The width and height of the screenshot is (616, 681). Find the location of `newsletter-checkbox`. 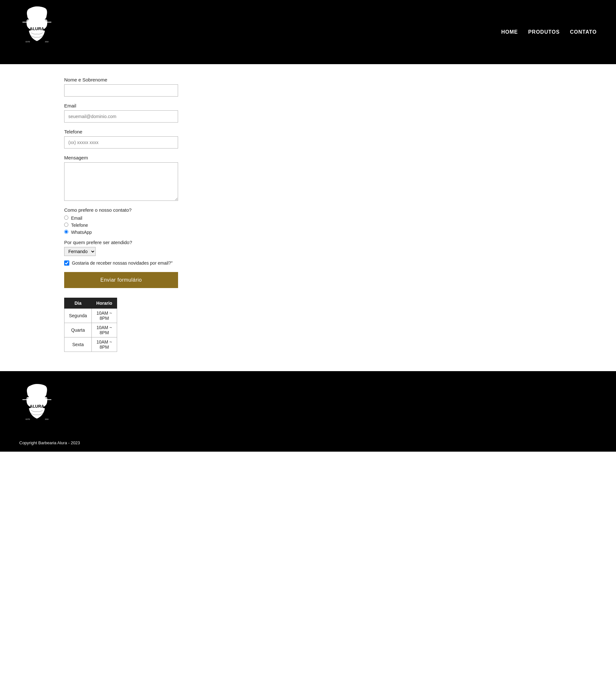

newsletter-checkbox is located at coordinates (67, 263).